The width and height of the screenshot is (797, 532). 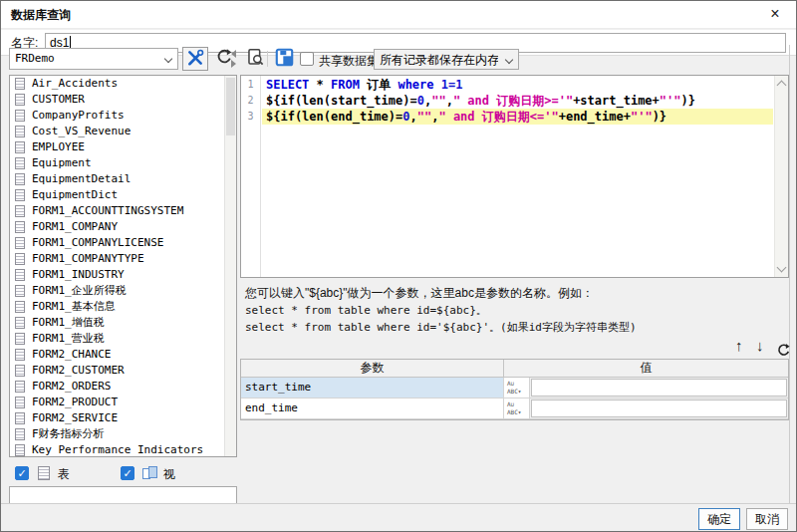 I want to click on table-name: Equipment, so click(x=62, y=163).